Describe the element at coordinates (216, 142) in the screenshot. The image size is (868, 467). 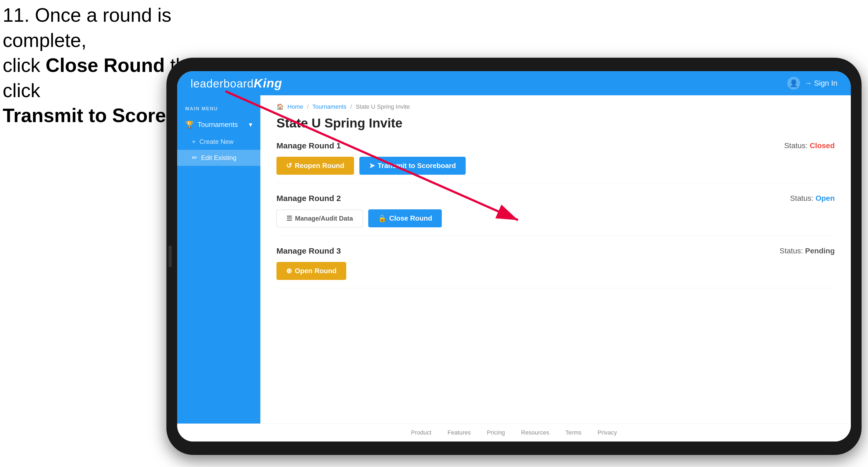
I see `create-new-label: Create New` at that location.